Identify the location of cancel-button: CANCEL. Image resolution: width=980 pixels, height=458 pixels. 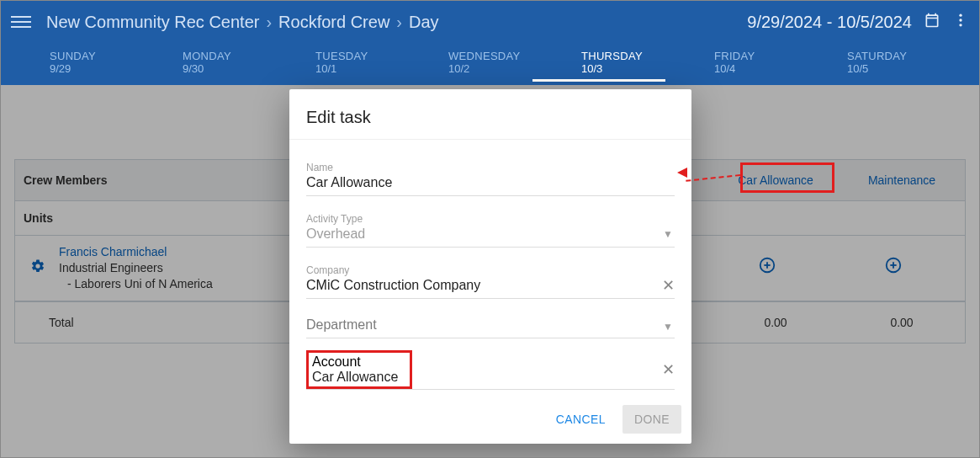
(580, 419).